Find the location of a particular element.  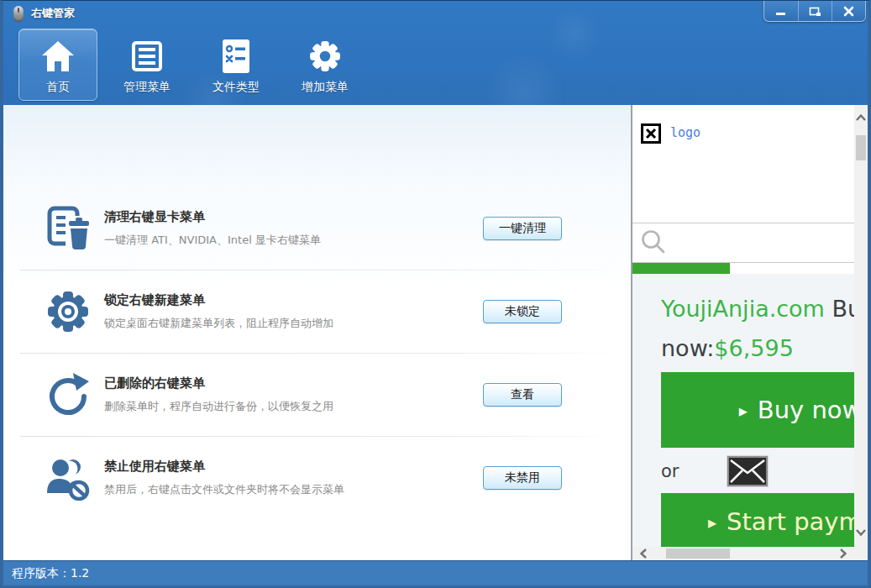

price-value: $6,595 is located at coordinates (753, 348).